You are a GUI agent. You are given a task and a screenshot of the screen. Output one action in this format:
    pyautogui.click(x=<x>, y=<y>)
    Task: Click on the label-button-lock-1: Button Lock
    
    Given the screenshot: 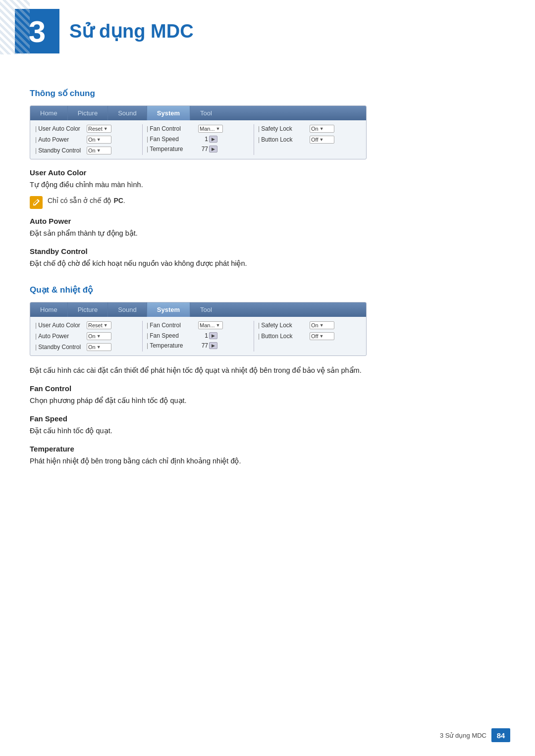 What is the action you would take?
    pyautogui.click(x=283, y=140)
    